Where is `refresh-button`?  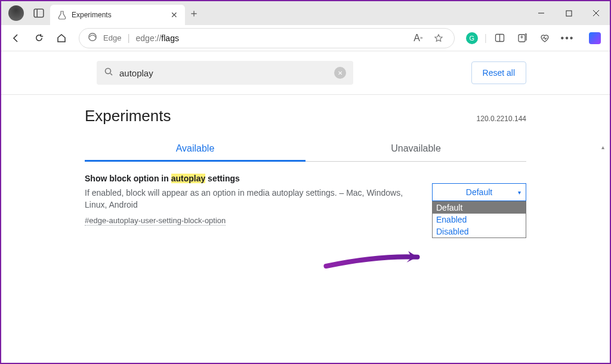
refresh-button is located at coordinates (39, 38).